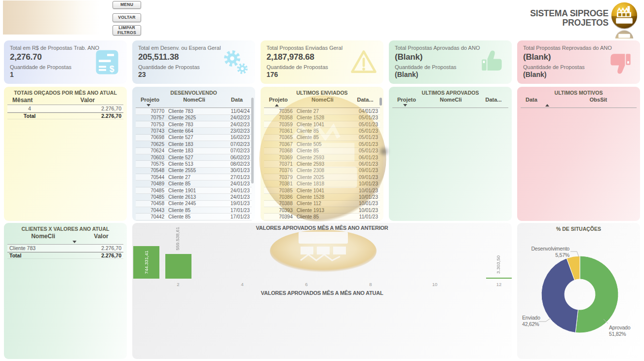  What do you see at coordinates (178, 284) in the screenshot?
I see `x-tick-label: 2` at bounding box center [178, 284].